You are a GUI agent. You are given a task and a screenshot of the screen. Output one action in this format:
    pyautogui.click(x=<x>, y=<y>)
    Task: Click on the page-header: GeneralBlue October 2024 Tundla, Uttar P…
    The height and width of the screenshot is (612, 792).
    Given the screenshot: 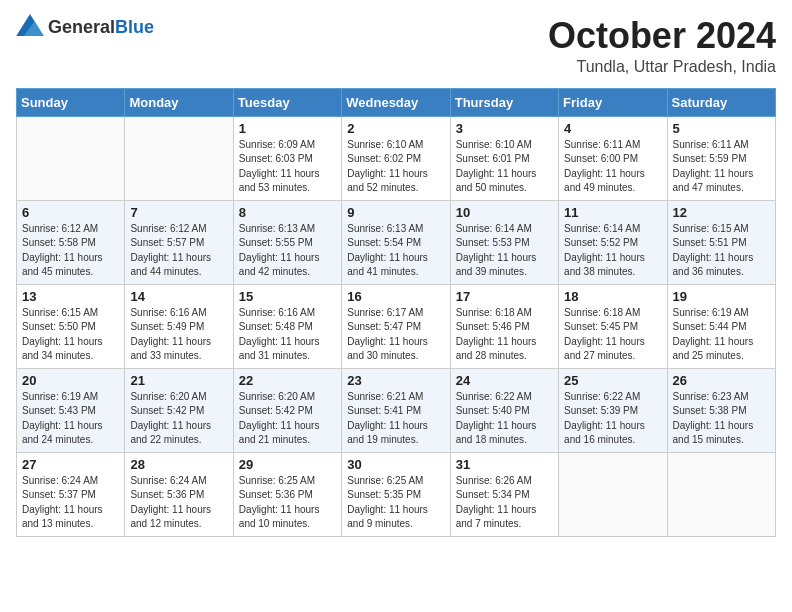 What is the action you would take?
    pyautogui.click(x=396, y=46)
    